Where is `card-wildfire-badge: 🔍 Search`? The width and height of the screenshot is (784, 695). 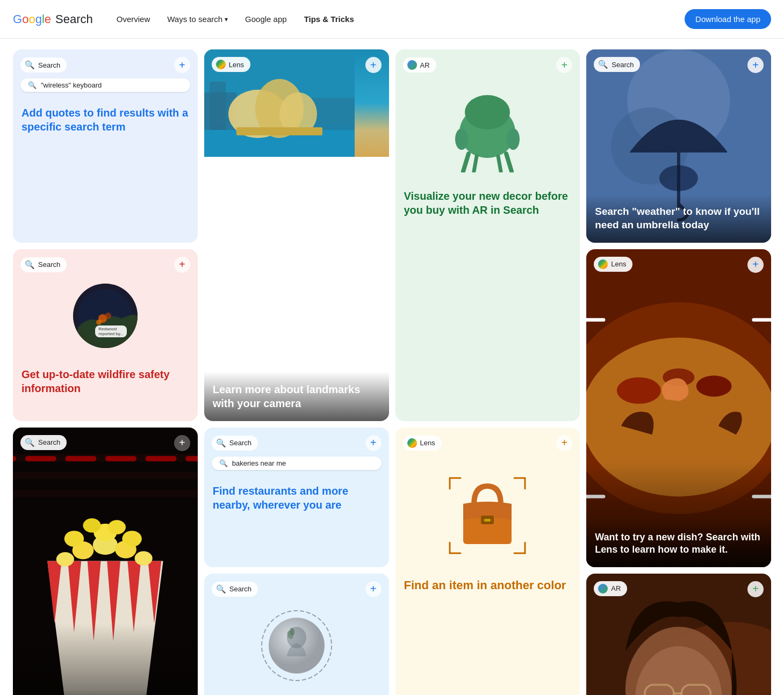
card-wildfire-badge: 🔍 Search is located at coordinates (44, 265).